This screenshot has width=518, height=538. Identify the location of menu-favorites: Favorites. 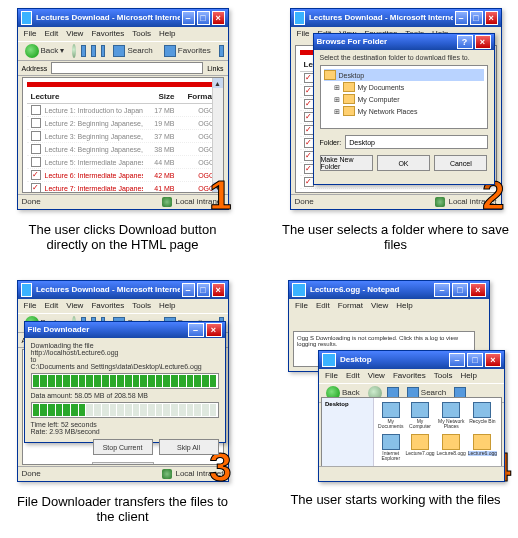
(108, 34).